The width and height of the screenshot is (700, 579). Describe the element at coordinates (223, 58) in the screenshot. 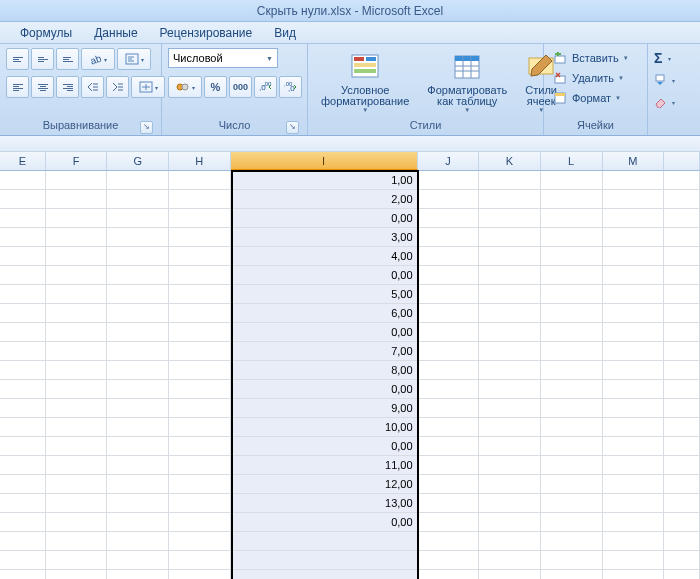

I see `number-format-combo: Числовой ▼` at that location.